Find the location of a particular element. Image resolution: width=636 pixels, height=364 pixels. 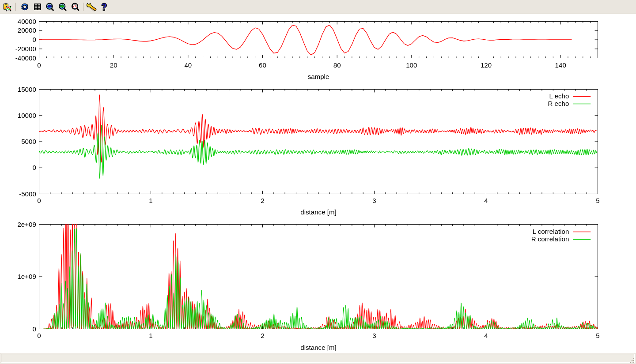

svg-text: sample is located at coordinates (319, 77).